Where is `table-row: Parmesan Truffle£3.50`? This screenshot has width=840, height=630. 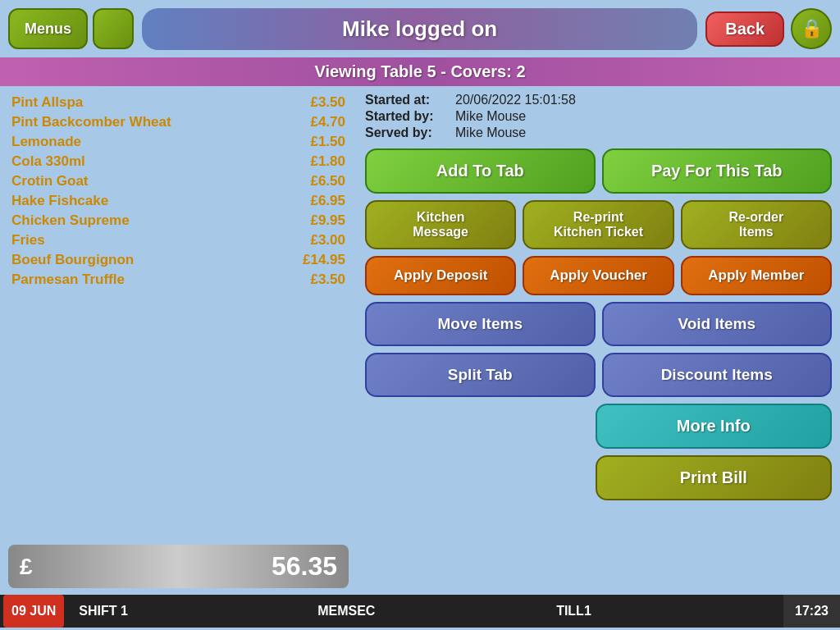
table-row: Parmesan Truffle£3.50 is located at coordinates (179, 280).